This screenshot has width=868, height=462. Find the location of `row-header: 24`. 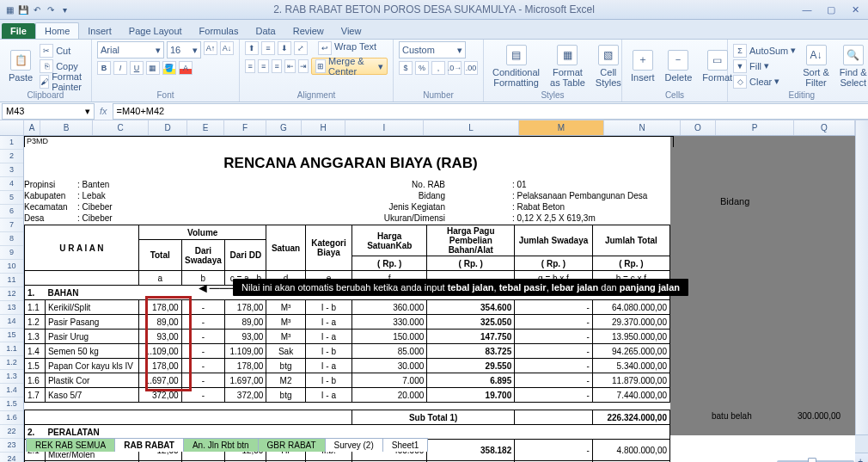

row-header: 24 is located at coordinates (12, 458).